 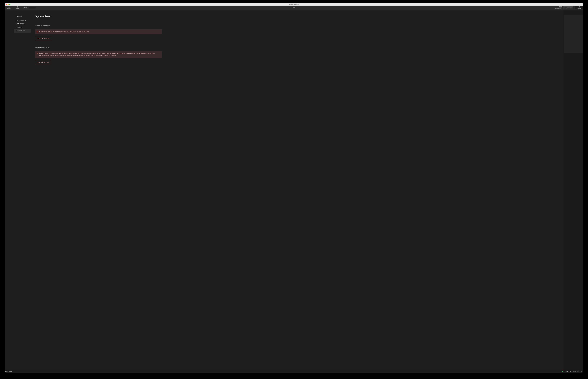 I want to click on sidebar-item-software: Software, so click(x=22, y=27).